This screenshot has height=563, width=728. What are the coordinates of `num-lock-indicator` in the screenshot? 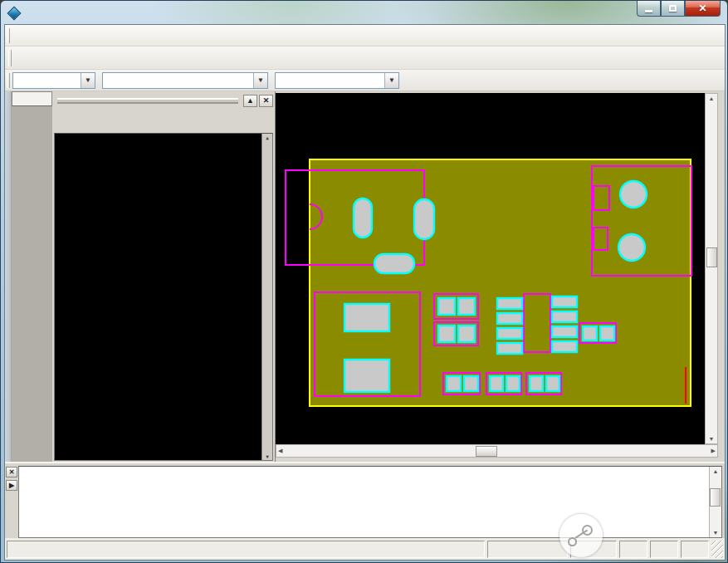 It's located at (664, 550).